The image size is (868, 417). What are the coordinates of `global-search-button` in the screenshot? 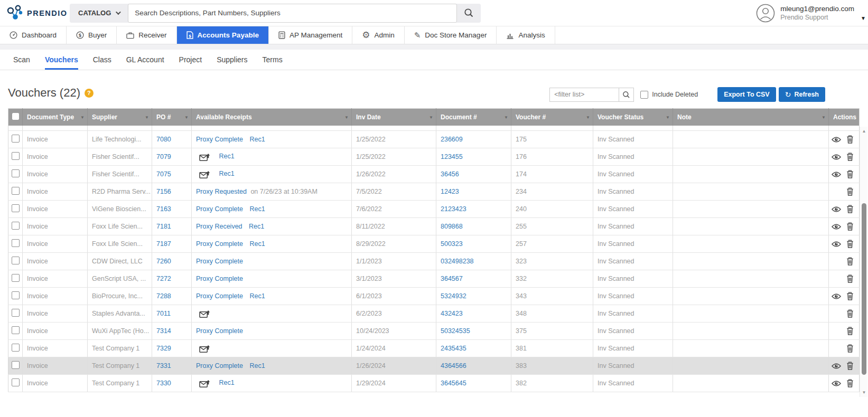 It's located at (469, 13).